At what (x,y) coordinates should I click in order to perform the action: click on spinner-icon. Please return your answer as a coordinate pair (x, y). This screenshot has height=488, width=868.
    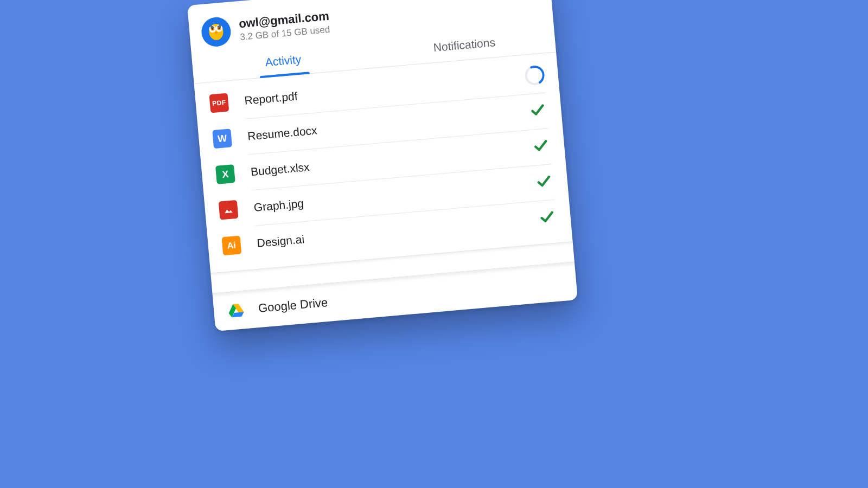
    Looking at the image, I should click on (535, 75).